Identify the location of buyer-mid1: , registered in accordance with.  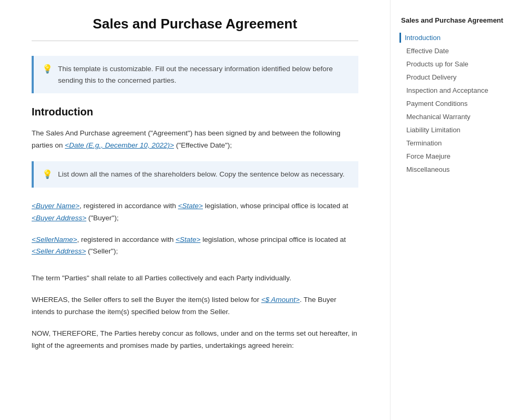
(129, 206).